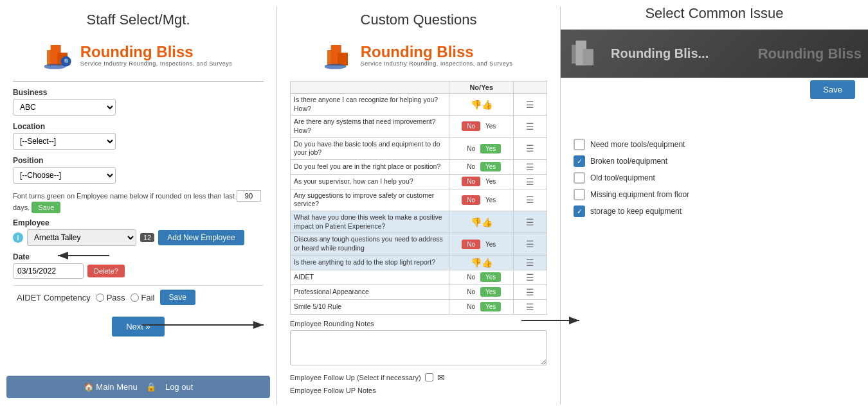  I want to click on business-select: ABC, so click(64, 107).